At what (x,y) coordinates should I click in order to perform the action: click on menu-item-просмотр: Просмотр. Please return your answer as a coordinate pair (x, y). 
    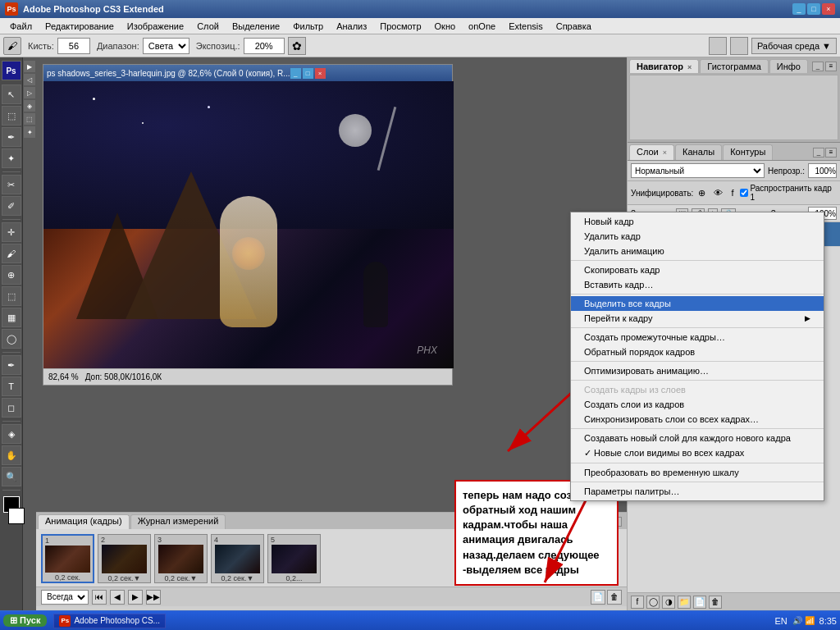
    Looking at the image, I should click on (400, 26).